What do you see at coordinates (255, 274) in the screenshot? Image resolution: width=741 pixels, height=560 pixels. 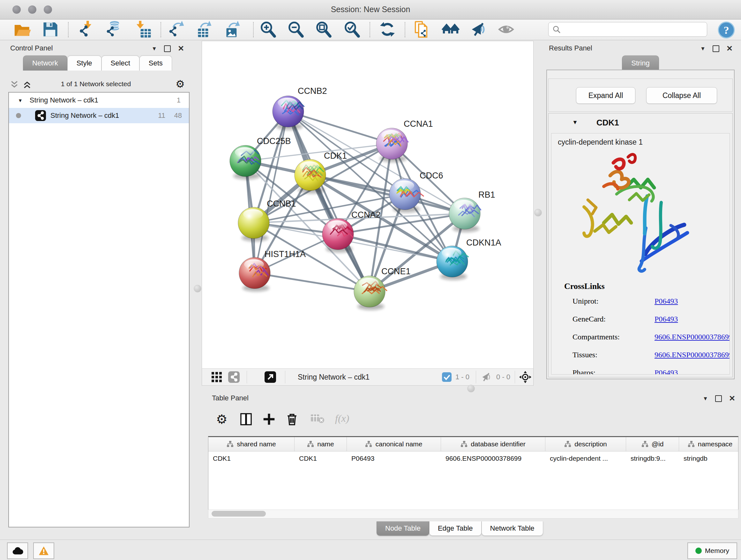 I see `node-HIST1H1A` at bounding box center [255, 274].